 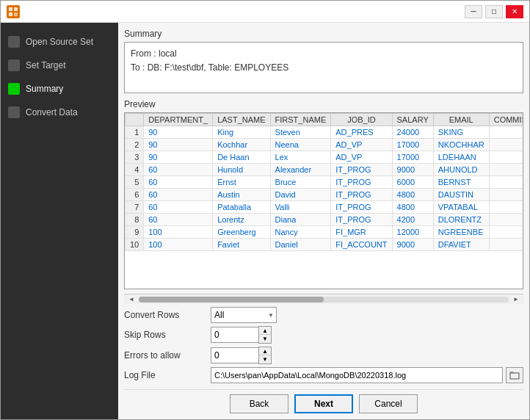 I want to click on table-row: 760PataballaValliIT_PROG4800VPATABAL, so click(x=324, y=207).